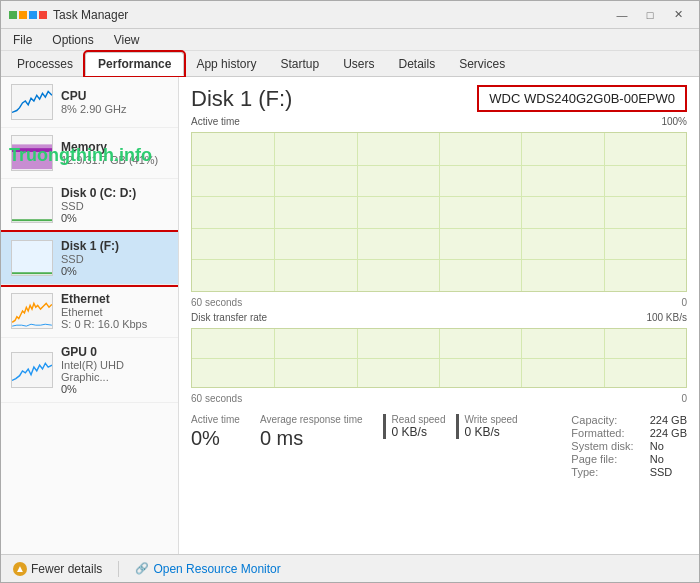 This screenshot has width=700, height=583. I want to click on chart-main-label-right: 100%, so click(674, 122).